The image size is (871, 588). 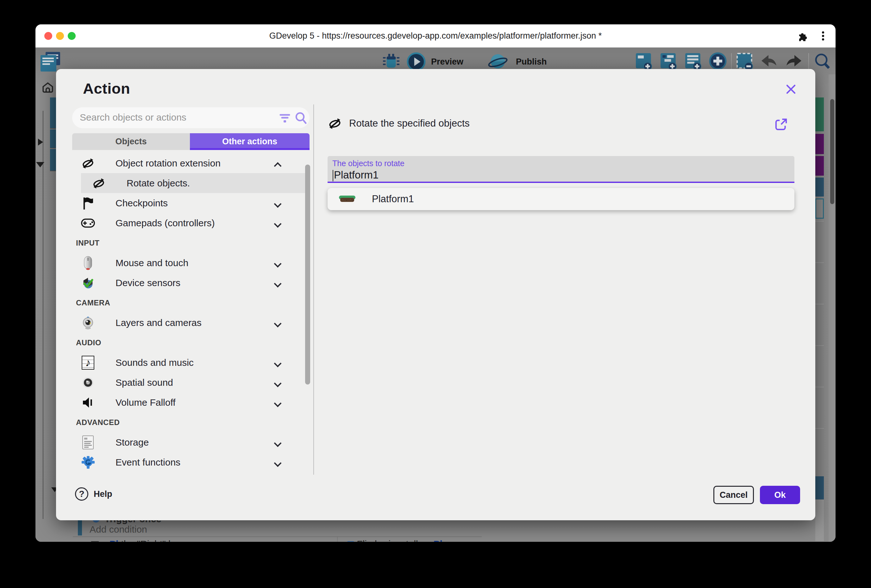 I want to click on browser-menu-icon, so click(x=823, y=36).